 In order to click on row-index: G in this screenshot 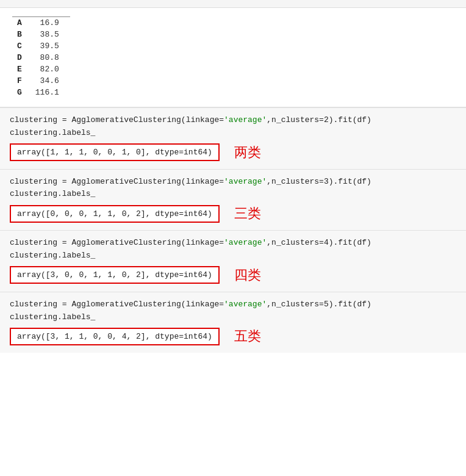, I will do `click(21, 93)`.